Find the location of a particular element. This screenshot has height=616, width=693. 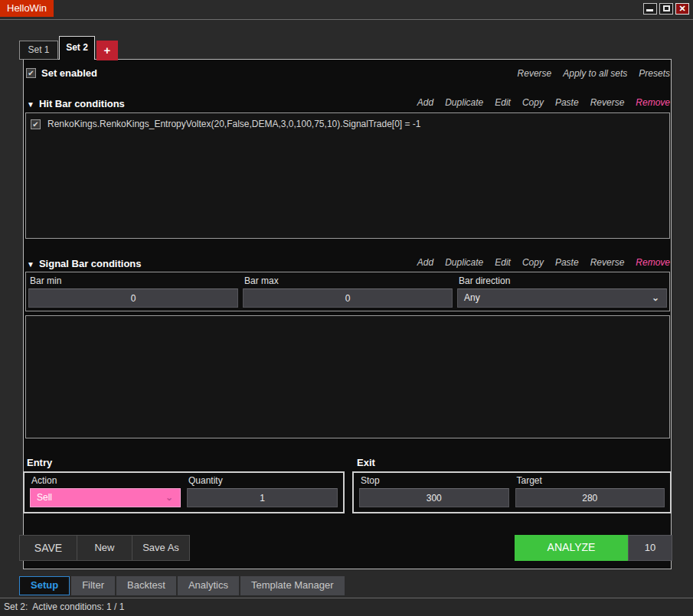

tab-backtest: Backtest is located at coordinates (146, 586).